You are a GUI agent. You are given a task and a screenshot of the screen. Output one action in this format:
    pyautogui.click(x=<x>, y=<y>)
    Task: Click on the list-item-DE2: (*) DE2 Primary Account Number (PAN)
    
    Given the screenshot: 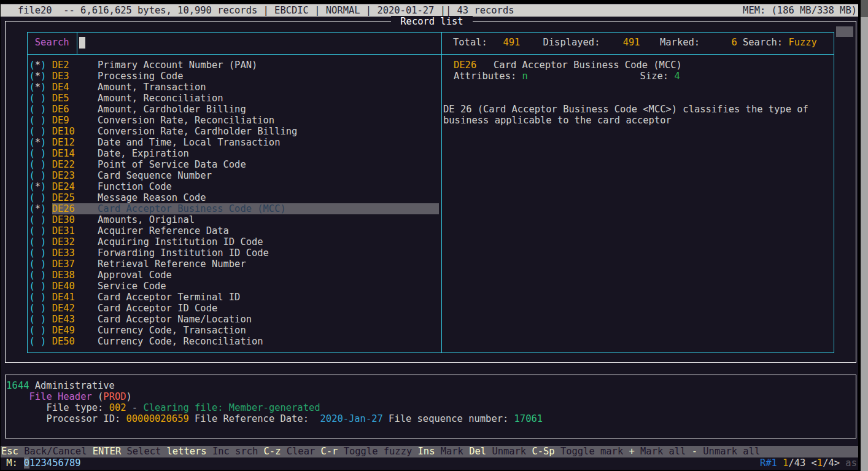 What is the action you would take?
    pyautogui.click(x=144, y=65)
    